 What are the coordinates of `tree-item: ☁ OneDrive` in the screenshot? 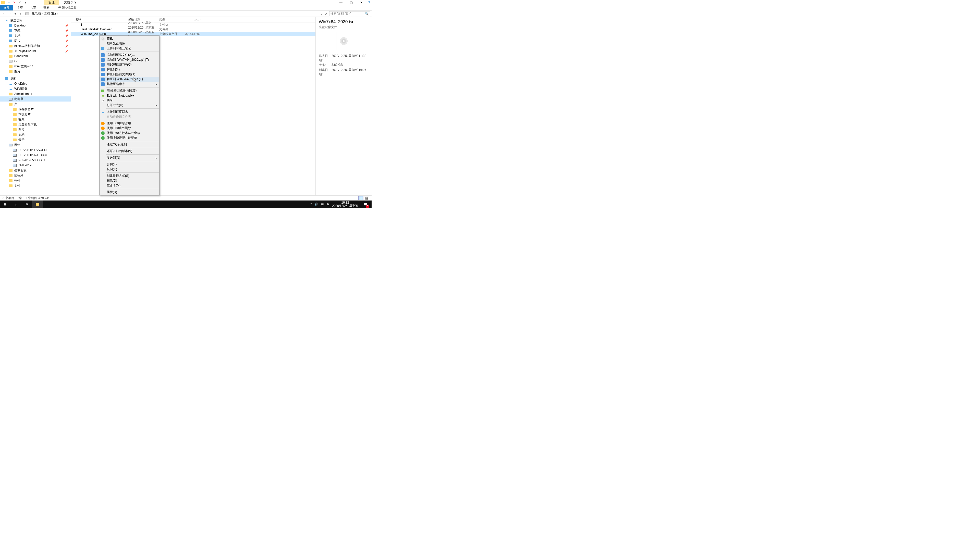 It's located at (35, 84).